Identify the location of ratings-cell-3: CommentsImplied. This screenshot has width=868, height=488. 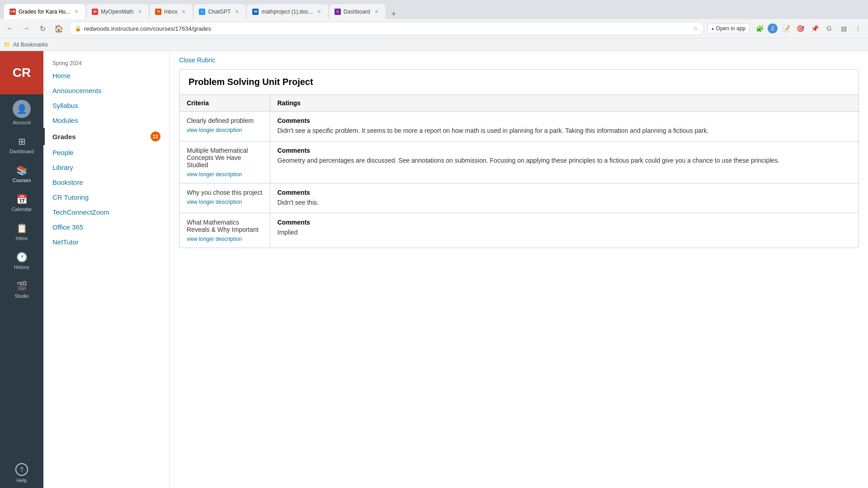
(564, 230).